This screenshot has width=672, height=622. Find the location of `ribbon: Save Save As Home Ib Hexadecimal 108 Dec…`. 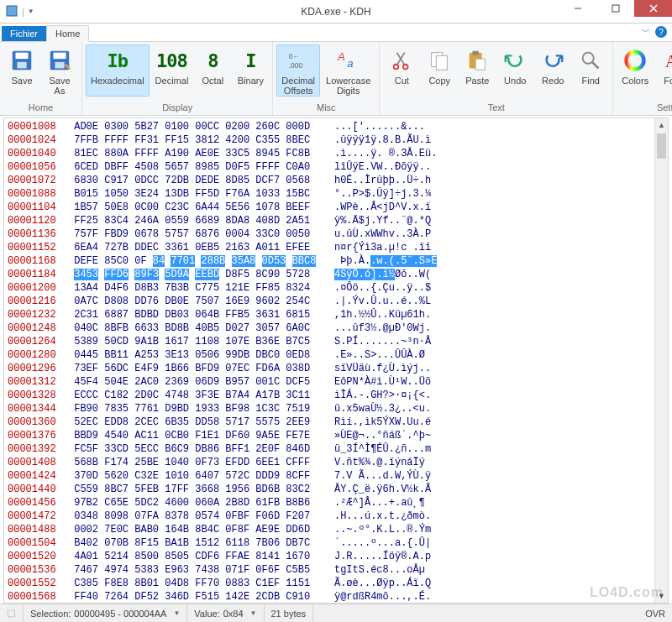

ribbon: Save Save As Home Ib Hexadecimal 108 Dec… is located at coordinates (336, 79).